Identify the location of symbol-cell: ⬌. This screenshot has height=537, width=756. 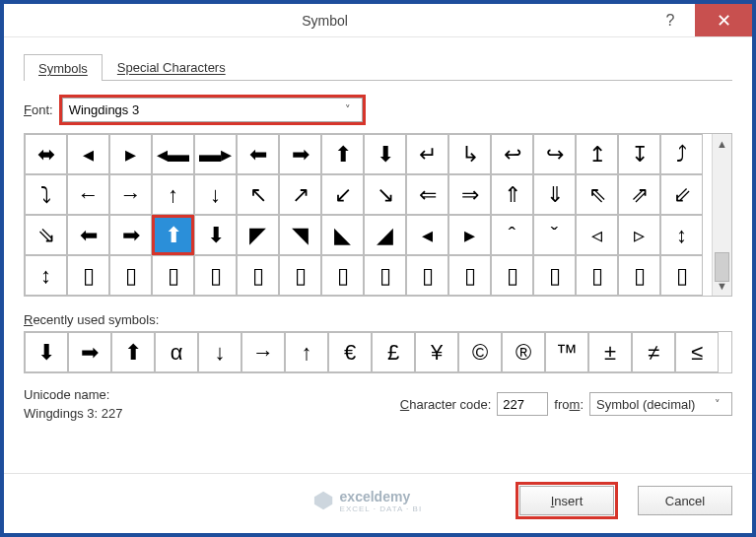
(45, 154).